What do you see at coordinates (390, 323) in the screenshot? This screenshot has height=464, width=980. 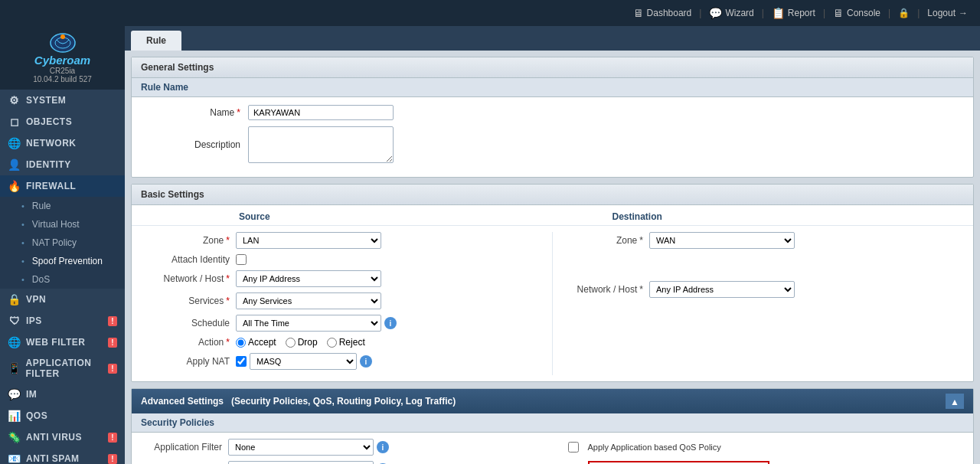 I see `schedule-info-btn: i` at bounding box center [390, 323].